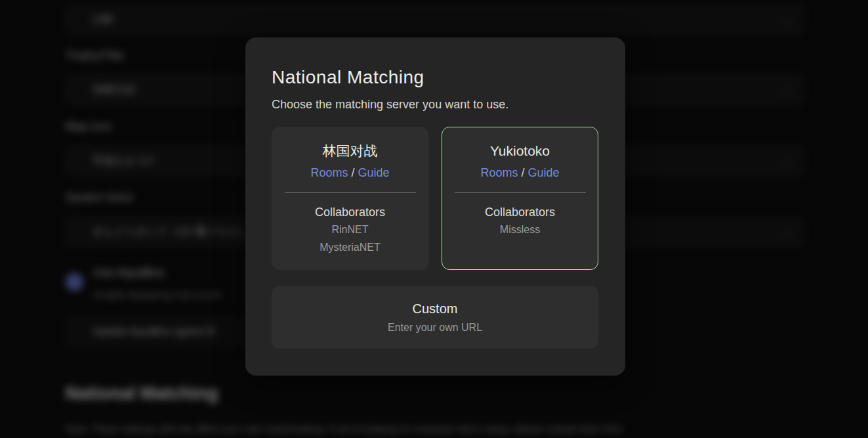 The width and height of the screenshot is (868, 438). What do you see at coordinates (350, 230) in the screenshot?
I see `collaborator-name: RinNET` at bounding box center [350, 230].